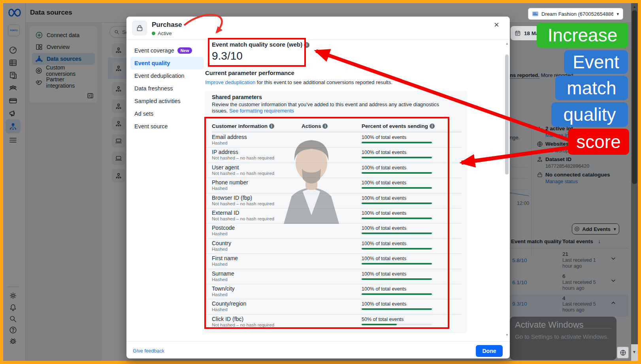 Image resolution: width=641 pixels, height=364 pixels. I want to click on improve-deduplication-link: Improve deduplication, so click(230, 82).